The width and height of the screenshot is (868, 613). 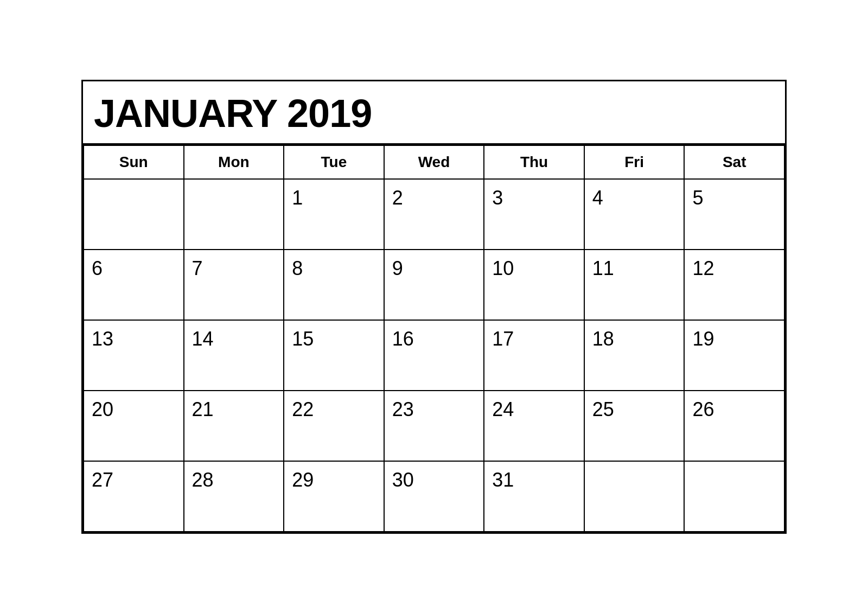 What do you see at coordinates (403, 480) in the screenshot?
I see `day-number: 30` at bounding box center [403, 480].